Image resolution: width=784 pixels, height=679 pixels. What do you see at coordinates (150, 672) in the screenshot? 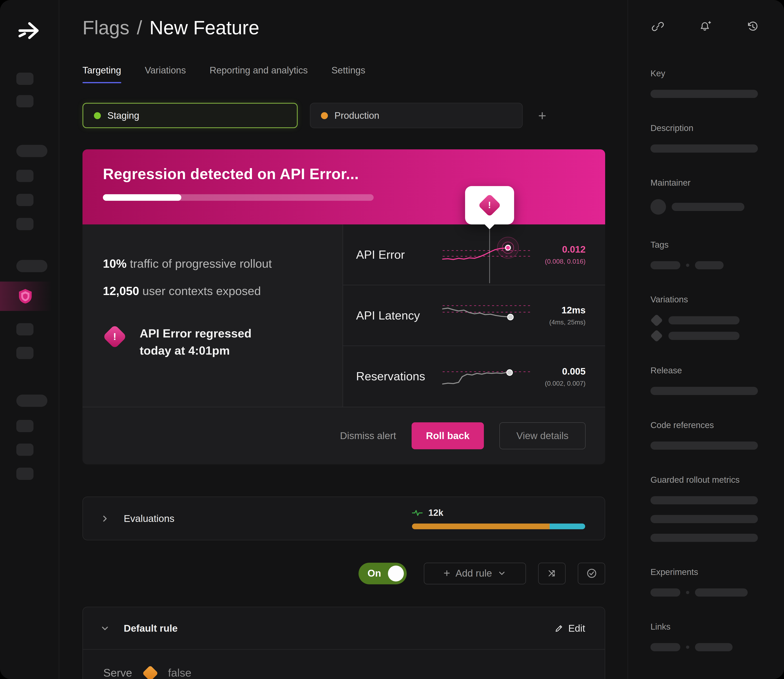
I see `variation-false-diamond-icon` at bounding box center [150, 672].